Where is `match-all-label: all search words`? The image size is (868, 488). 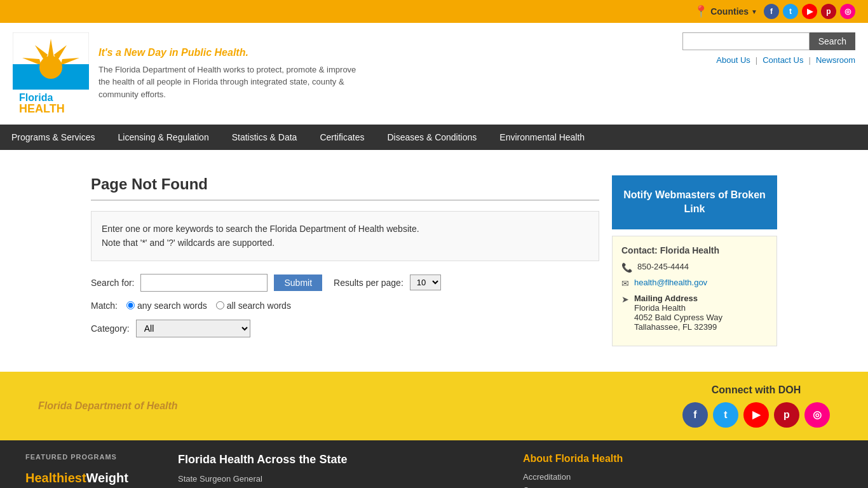 match-all-label: all search words is located at coordinates (254, 306).